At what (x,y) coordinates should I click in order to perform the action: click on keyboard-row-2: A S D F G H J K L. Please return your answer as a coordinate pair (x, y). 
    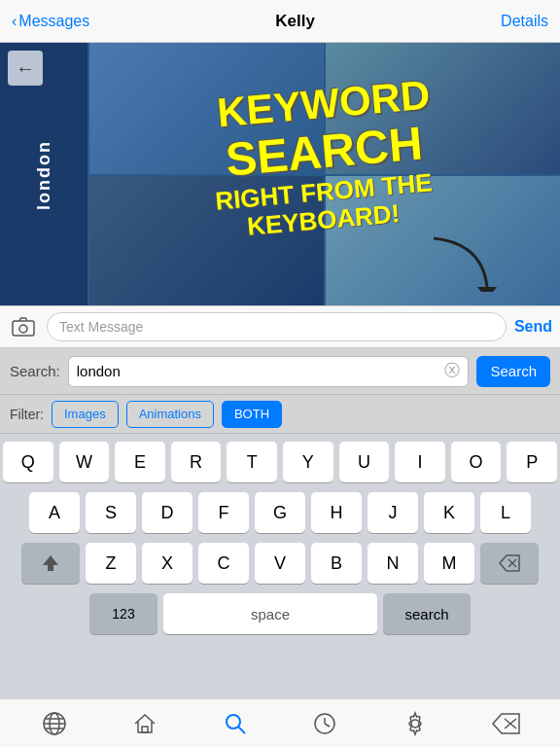
    Looking at the image, I should click on (280, 513).